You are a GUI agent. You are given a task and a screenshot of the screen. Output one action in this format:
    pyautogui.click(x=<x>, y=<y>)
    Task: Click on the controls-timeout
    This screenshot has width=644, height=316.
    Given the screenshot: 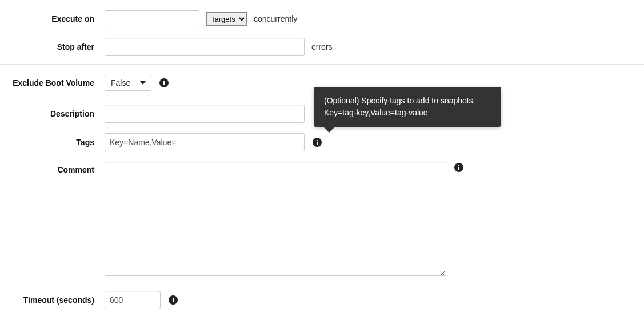 What is the action you would take?
    pyautogui.click(x=141, y=300)
    